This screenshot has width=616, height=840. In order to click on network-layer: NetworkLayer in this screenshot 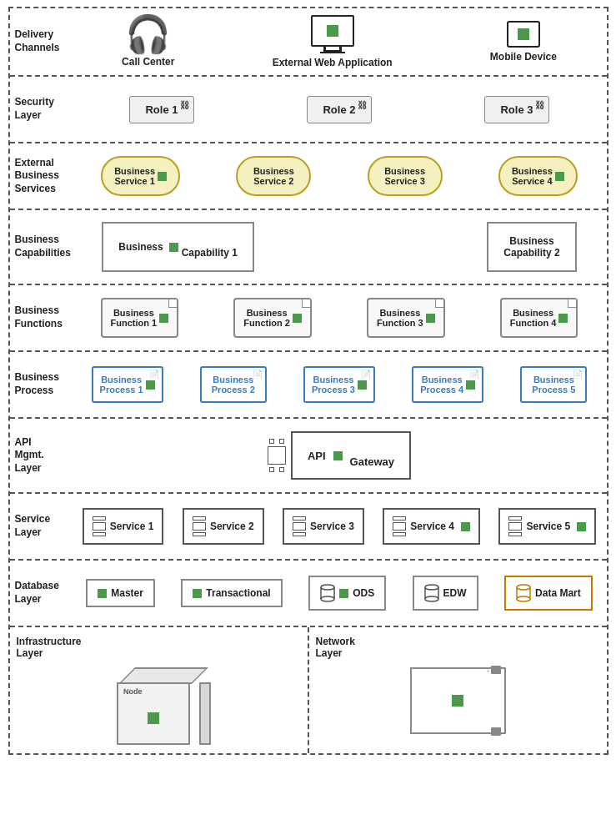, I will do `click(458, 691)`.